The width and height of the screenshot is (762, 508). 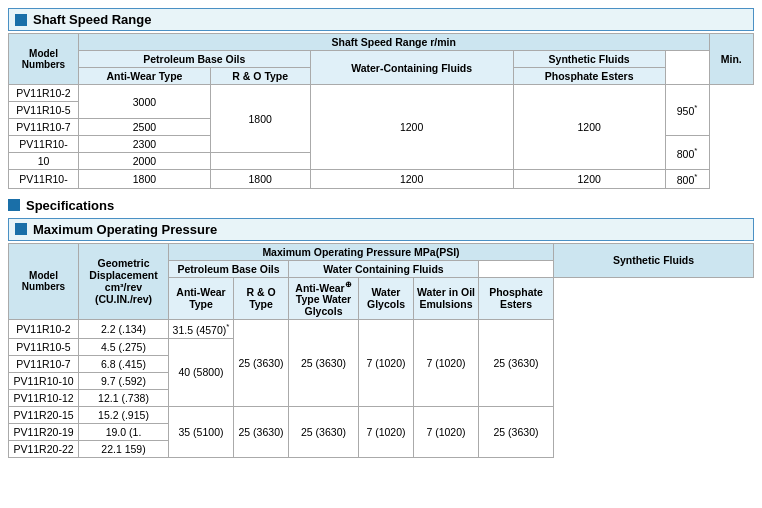 I want to click on model-cell: PV11R20-15, so click(x=44, y=414).